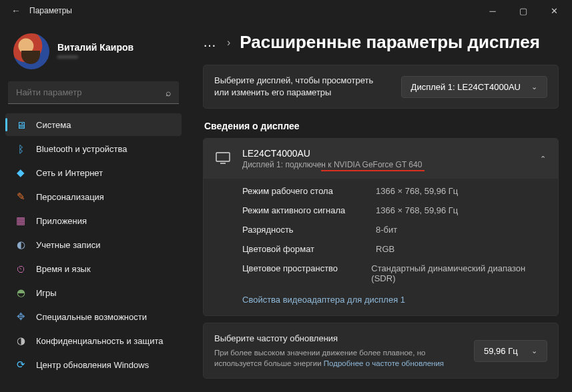 The height and width of the screenshot is (392, 572). Describe the element at coordinates (382, 126) in the screenshot. I see `display-info-heading: Сведения о дисплее` at that location.